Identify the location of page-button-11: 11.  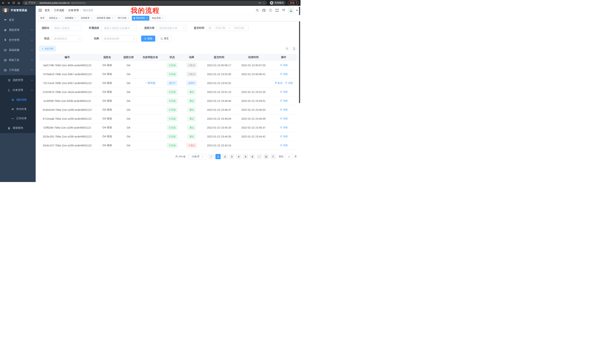
(266, 156).